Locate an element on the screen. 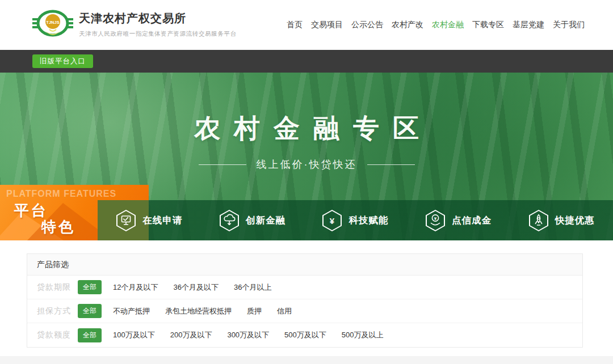  site-header: TJNJS 天津农村产权交易所 天津市人民政府唯一指定集体资产资源流转交易服务平… is located at coordinates (306, 25).